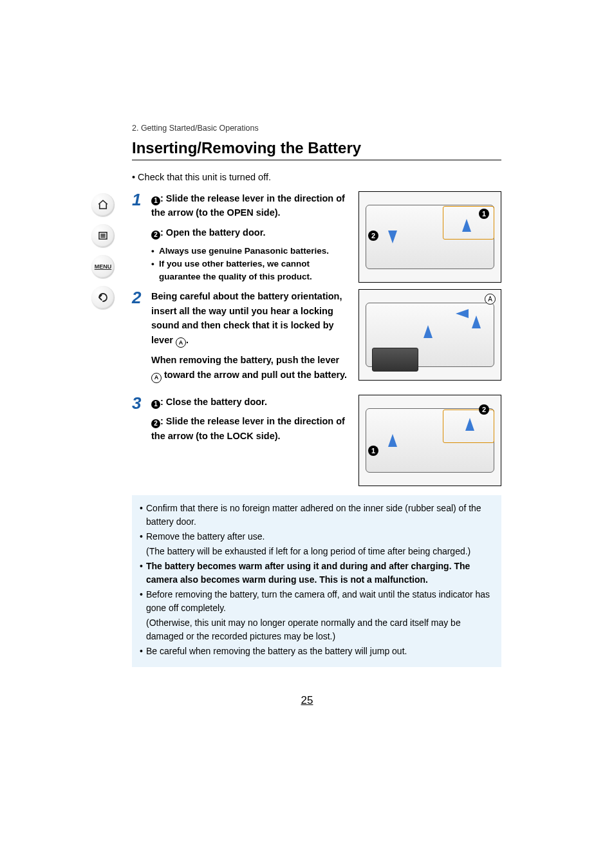 The image size is (614, 868). Describe the element at coordinates (214, 402) in the screenshot. I see `step3-line1: : Close the battery door.` at that location.